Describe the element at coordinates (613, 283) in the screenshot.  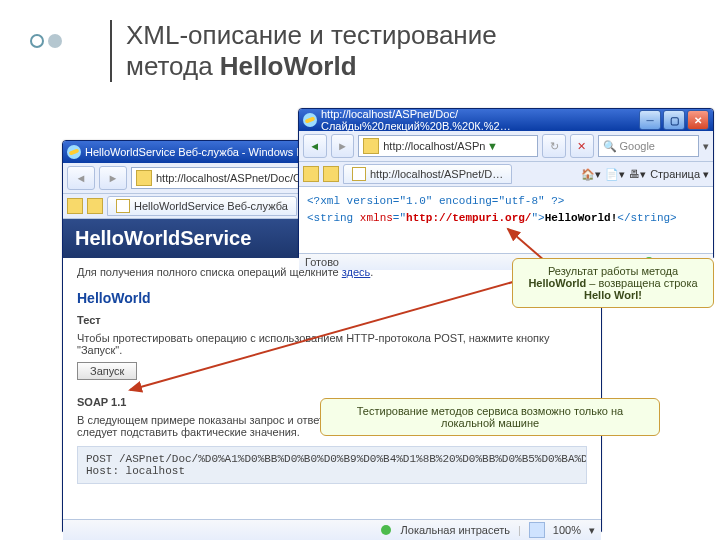
I see `callout-result: Результат работы метода HelloWorld – воз…` at that location.